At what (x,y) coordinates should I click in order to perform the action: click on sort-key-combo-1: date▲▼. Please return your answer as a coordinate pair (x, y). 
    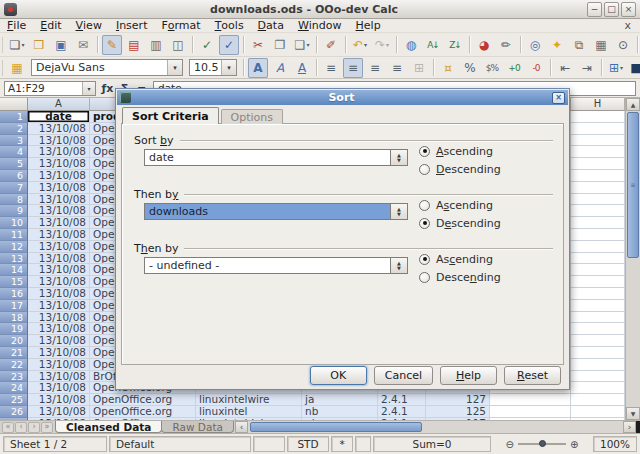
    Looking at the image, I should click on (276, 158).